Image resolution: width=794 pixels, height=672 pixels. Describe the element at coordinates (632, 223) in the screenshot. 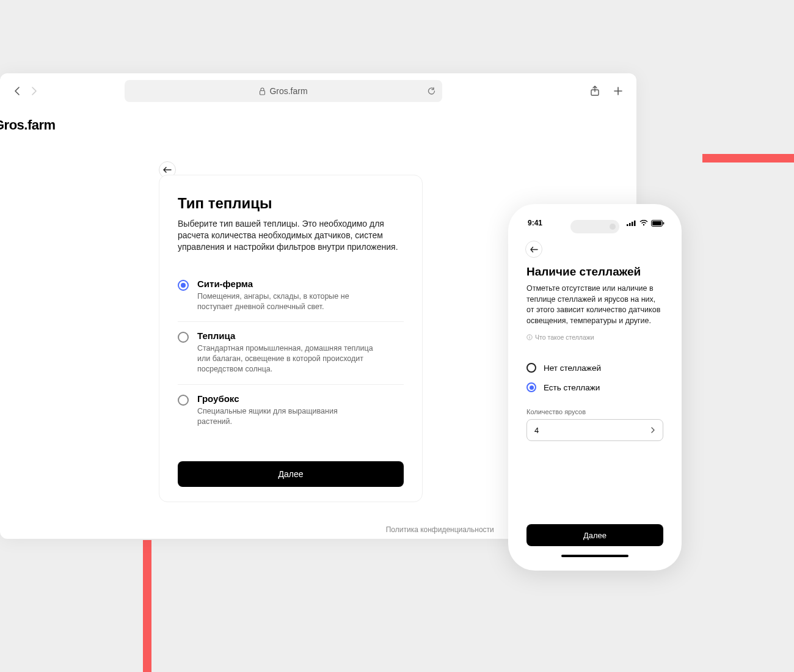

I see `signal-icon` at that location.